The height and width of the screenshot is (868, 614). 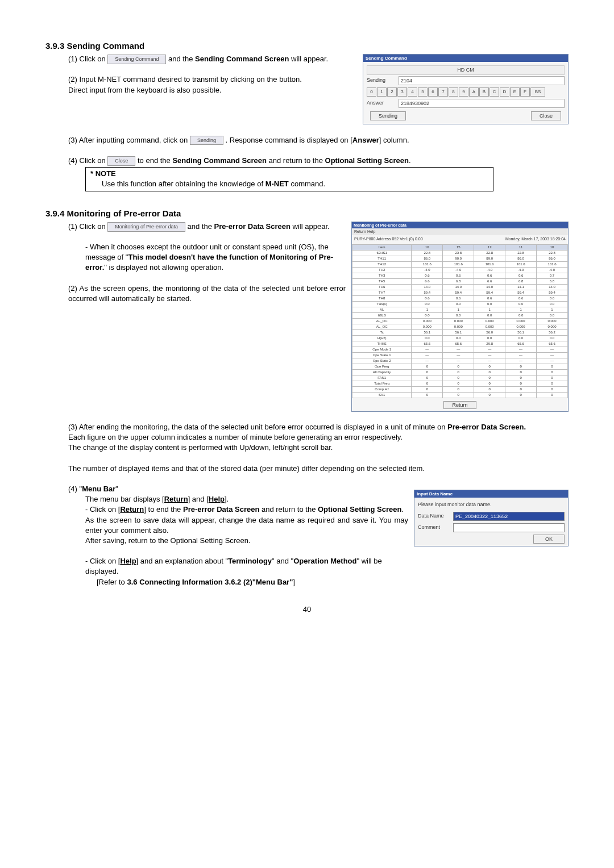 I want to click on key-b: B, so click(x=484, y=92).